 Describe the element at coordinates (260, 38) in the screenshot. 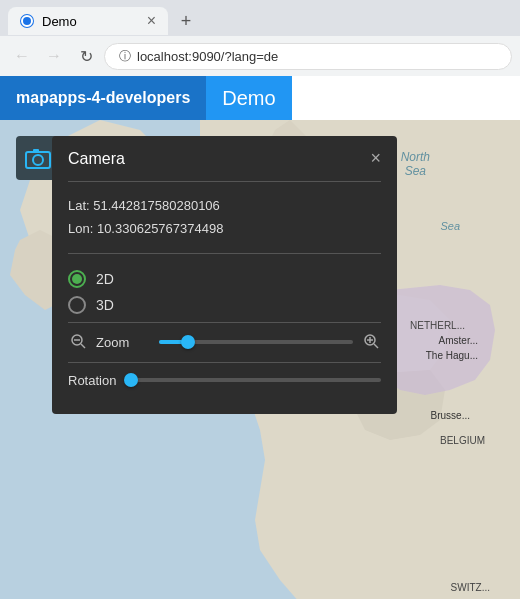

I see `browser-chrome: Demo × + ← → ↻ ⓘ localhost:9090/?lang=de` at that location.